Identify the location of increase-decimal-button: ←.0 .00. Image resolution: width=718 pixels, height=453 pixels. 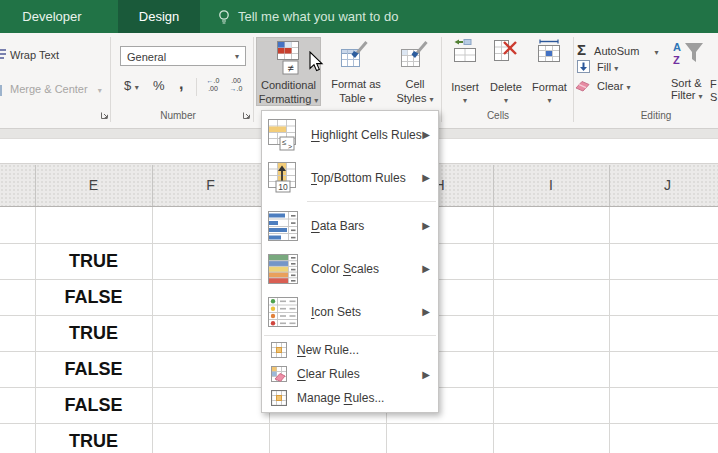
(213, 85).